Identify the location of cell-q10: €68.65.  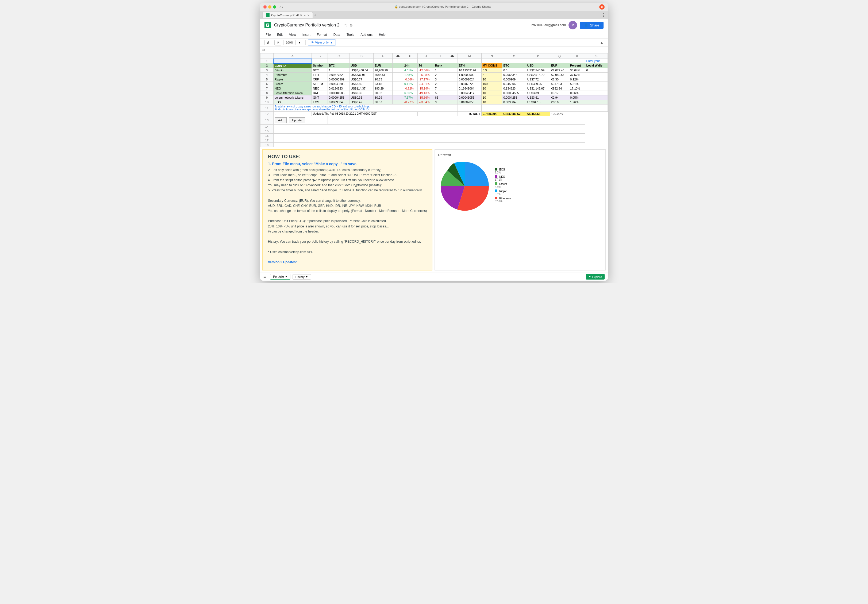
(560, 102).